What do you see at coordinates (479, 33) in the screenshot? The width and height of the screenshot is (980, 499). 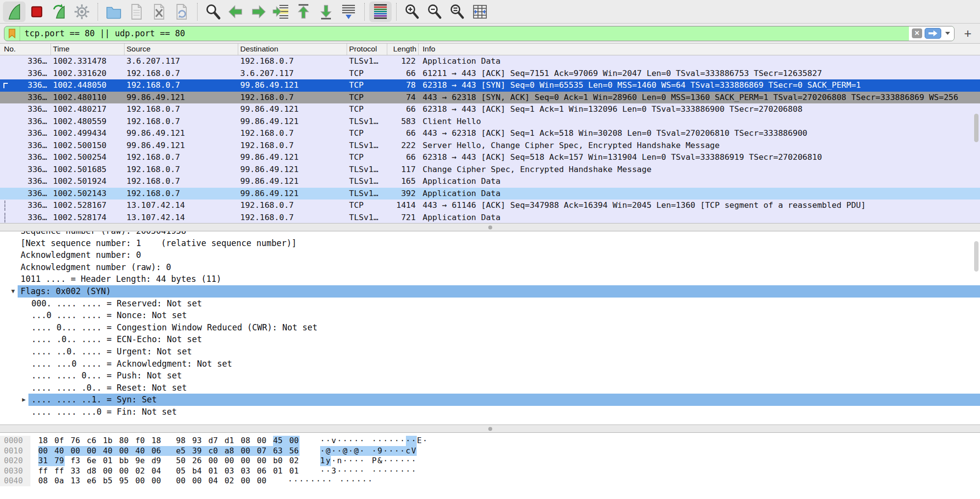 I see `display-filter-input: tcp.port == 80 || udp.port == 80 ✕` at bounding box center [479, 33].